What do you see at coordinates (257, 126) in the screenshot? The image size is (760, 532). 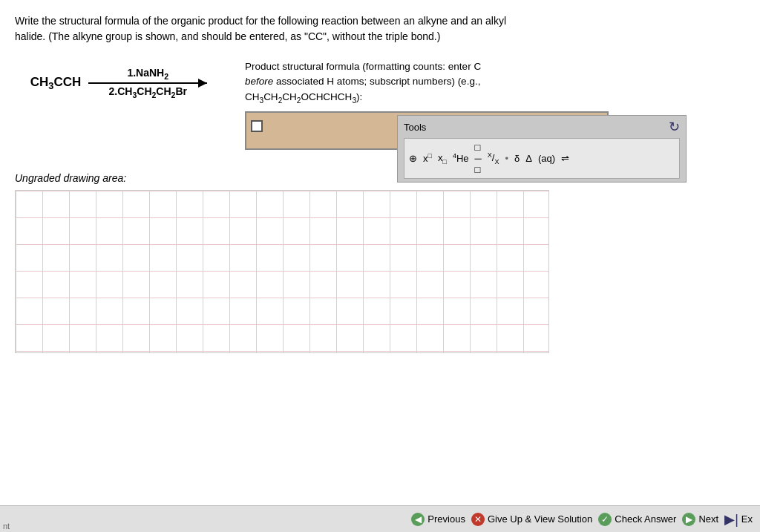 I see `checkbox-icon` at bounding box center [257, 126].